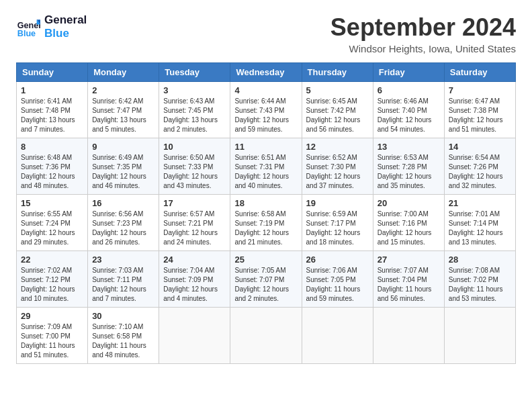 The height and width of the screenshot is (411, 532). What do you see at coordinates (195, 90) in the screenshot?
I see `day-number: 3` at bounding box center [195, 90].